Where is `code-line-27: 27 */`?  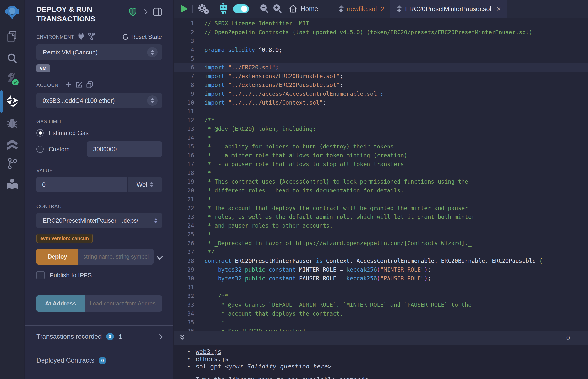
code-line-27: 27 */ is located at coordinates (381, 252).